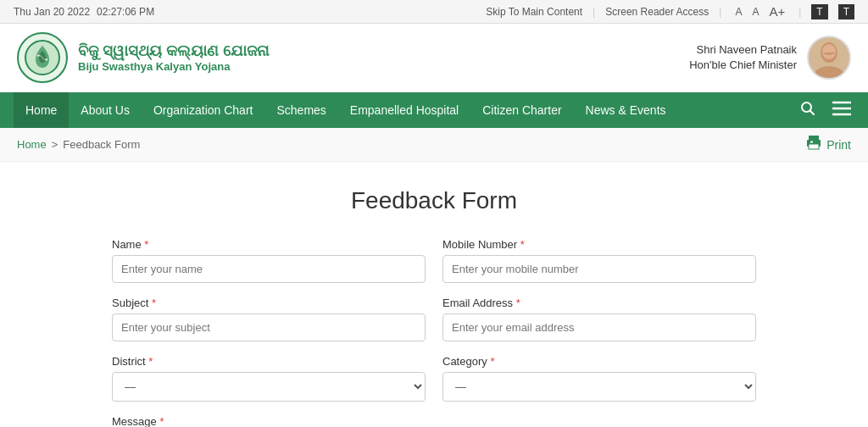  What do you see at coordinates (842, 108) in the screenshot?
I see `hamburger-icon` at bounding box center [842, 108].